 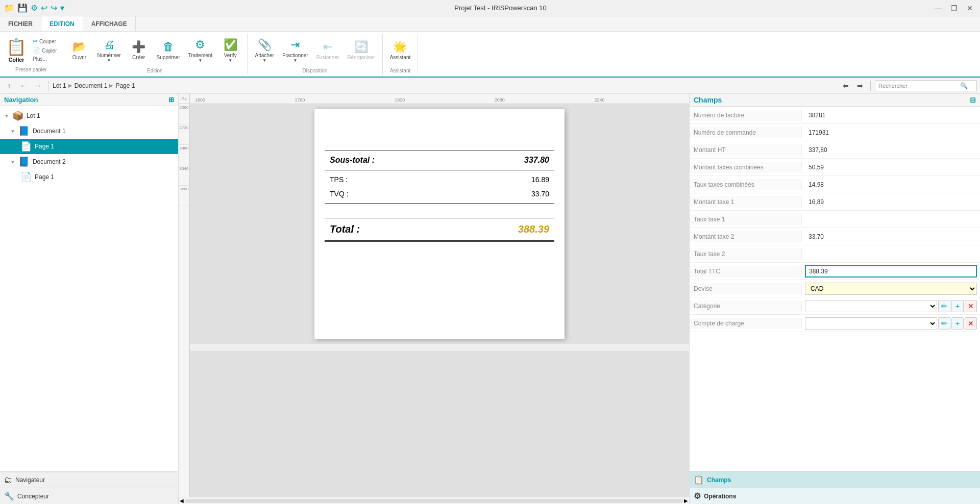 I want to click on input-montant-ht, so click(x=891, y=150).